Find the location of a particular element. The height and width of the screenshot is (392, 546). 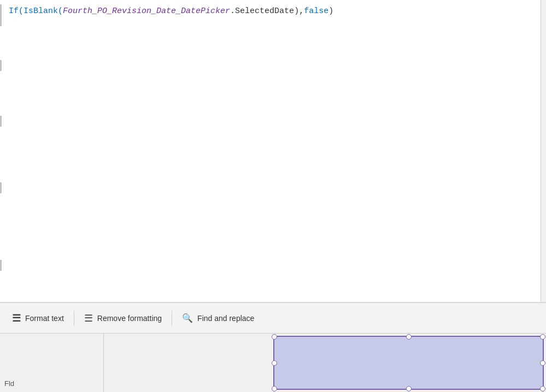

format-text-icon: ☰ is located at coordinates (16, 318).